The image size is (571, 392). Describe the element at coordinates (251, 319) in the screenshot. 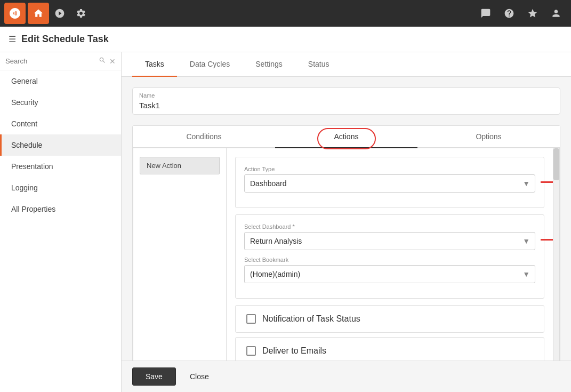

I see `notification-checkbox` at that location.